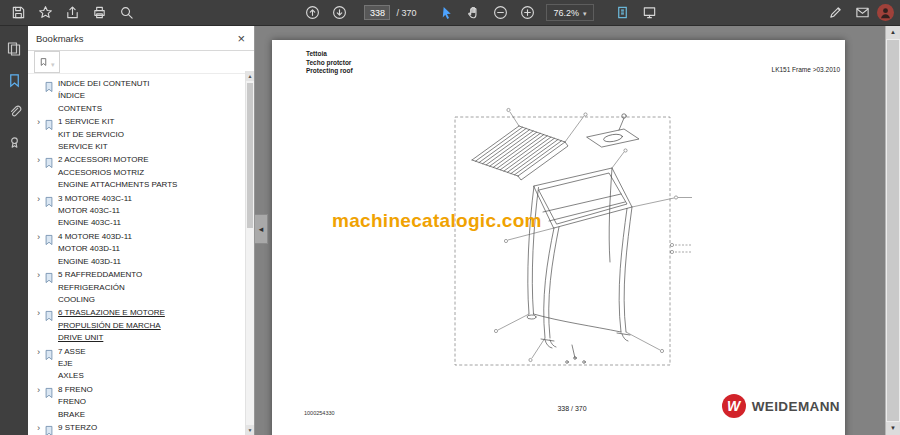 Image resolution: width=900 pixels, height=435 pixels. Describe the element at coordinates (250, 156) in the screenshot. I see `sidebar-scrollbar-thumb` at that location.